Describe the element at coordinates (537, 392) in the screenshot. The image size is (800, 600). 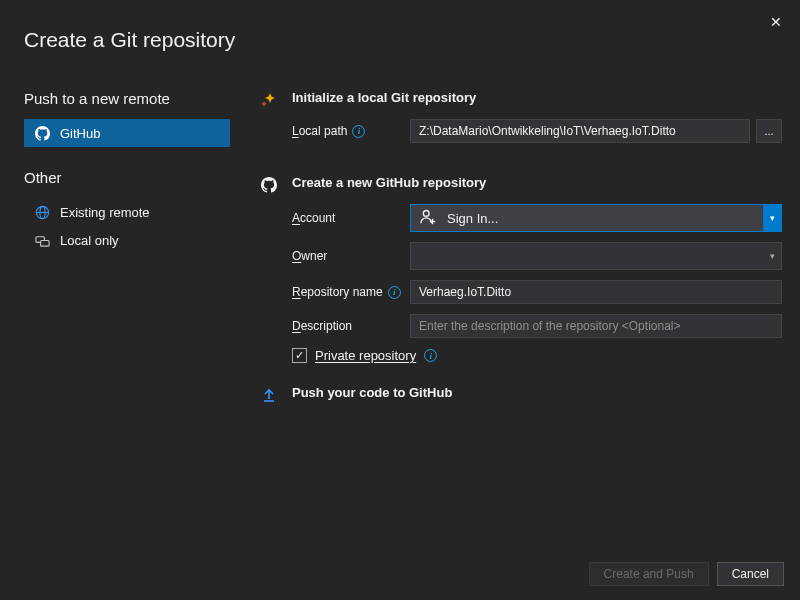
I see `section-title-push: Push your code to GitHub` at that location.